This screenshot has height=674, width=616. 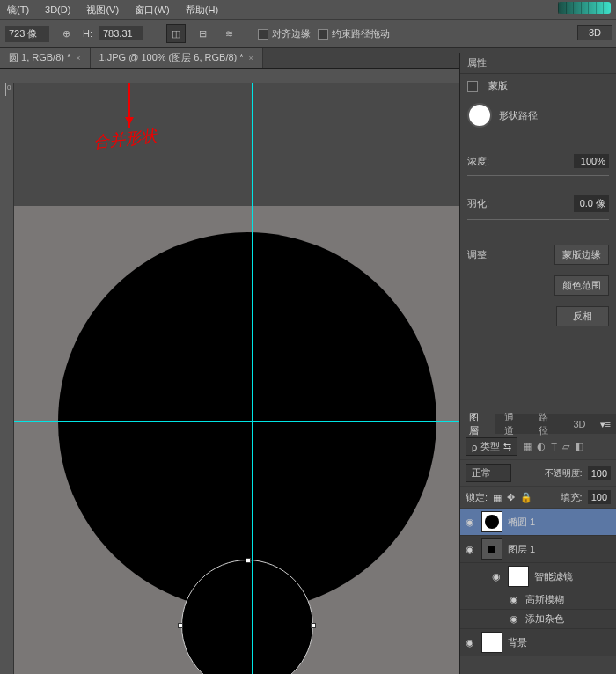 I want to click on layer-row: ◉高斯模糊, so click(x=539, y=600).